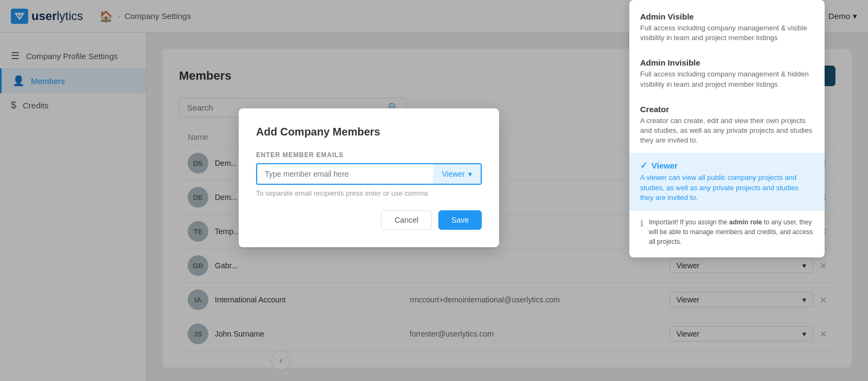 This screenshot has height=381, width=868. I want to click on role-name: Admin Visible, so click(667, 16).